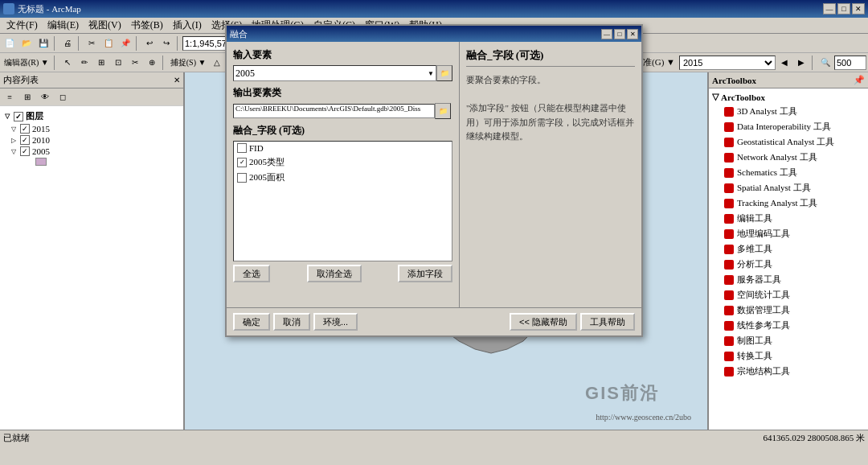 This screenshot has height=465, width=868. I want to click on toc-item-2010: ▷ 2010, so click(92, 140).